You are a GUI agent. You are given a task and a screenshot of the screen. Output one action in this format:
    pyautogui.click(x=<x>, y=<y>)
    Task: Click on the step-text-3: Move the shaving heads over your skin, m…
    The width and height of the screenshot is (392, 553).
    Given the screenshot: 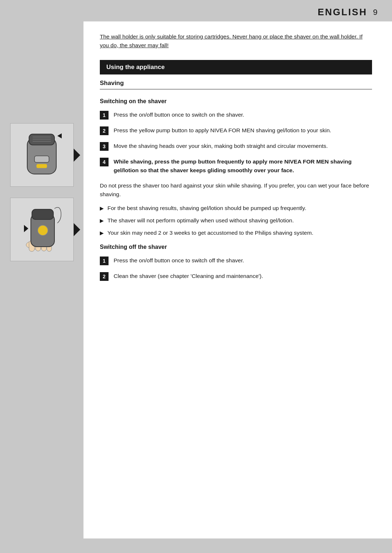 What is the action you would take?
    pyautogui.click(x=221, y=146)
    